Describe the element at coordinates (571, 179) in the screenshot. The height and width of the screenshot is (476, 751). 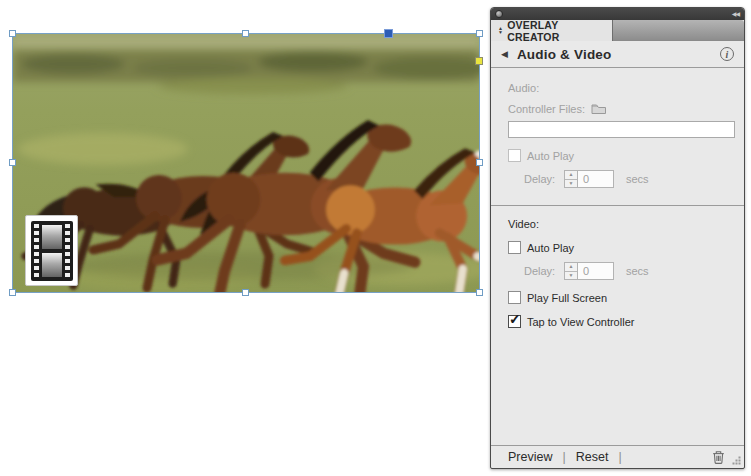
I see `audio-delay-stepper: ▲ ▼` at that location.